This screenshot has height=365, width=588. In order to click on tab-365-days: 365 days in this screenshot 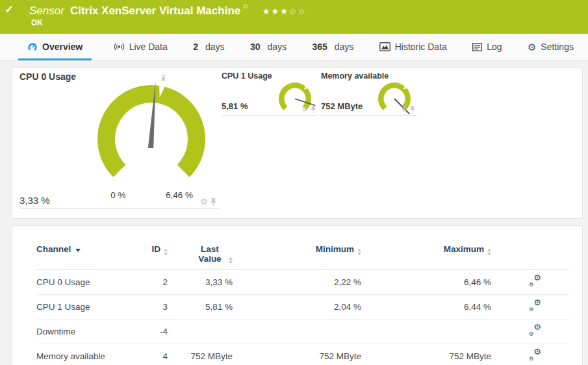, I will do `click(333, 47)`.